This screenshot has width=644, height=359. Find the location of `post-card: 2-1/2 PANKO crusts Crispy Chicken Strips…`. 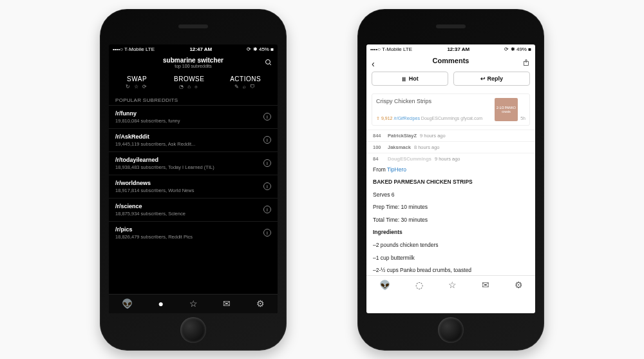

post-card: 2-1/2 PANKO crusts Crispy Chicken Strips… is located at coordinates (451, 110).